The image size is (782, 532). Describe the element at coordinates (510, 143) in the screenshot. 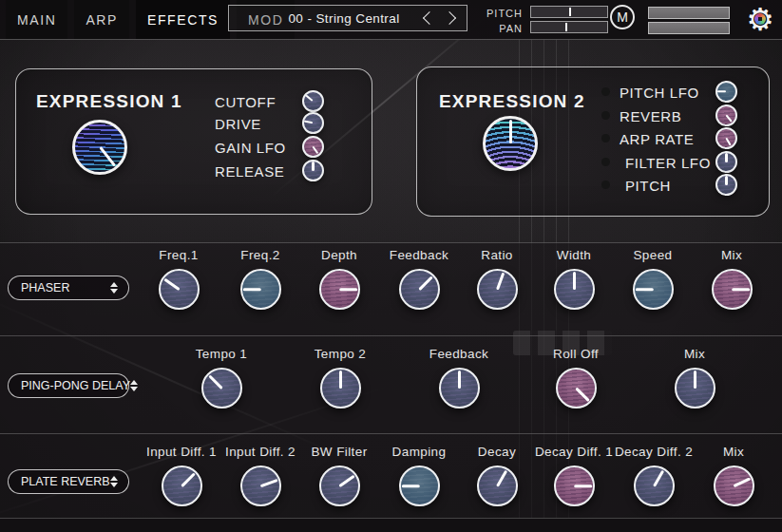

I see `expression-2-wheel` at that location.